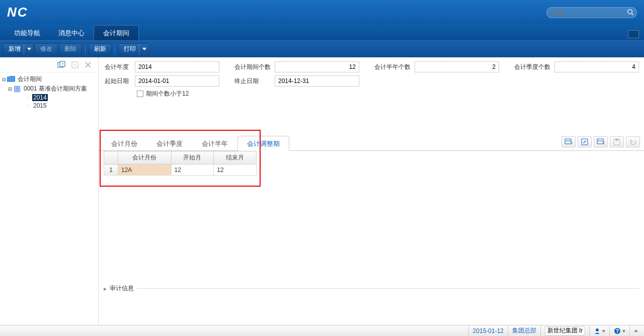 This screenshot has width=644, height=336. I want to click on new-button-caret-icon, so click(27, 49).